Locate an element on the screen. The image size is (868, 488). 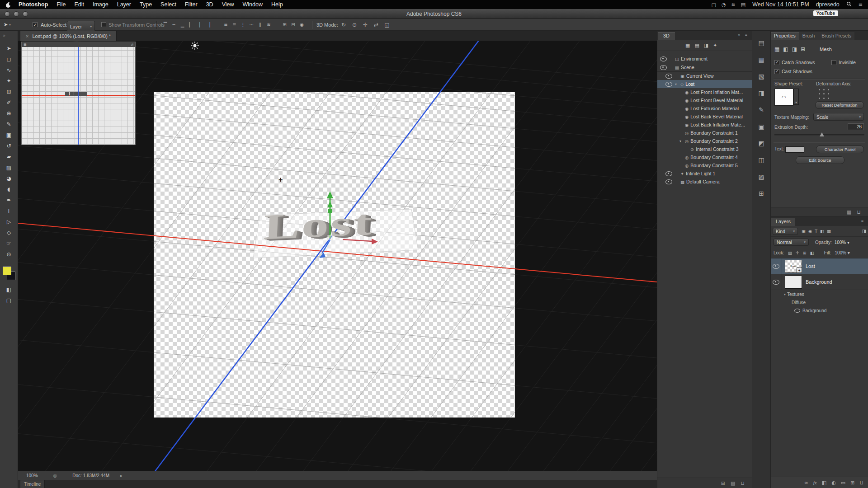
swap-views-icon: ⇄ is located at coordinates (132, 45).